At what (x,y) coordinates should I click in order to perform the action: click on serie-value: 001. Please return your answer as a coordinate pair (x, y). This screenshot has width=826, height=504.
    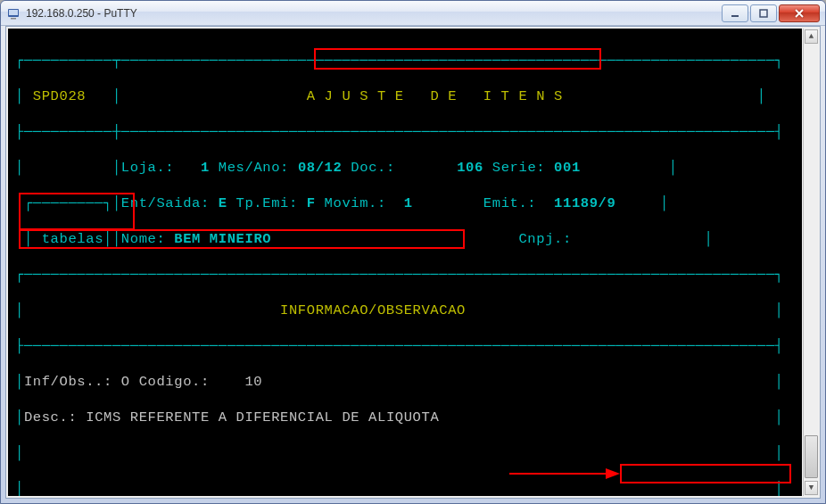
    Looking at the image, I should click on (567, 168).